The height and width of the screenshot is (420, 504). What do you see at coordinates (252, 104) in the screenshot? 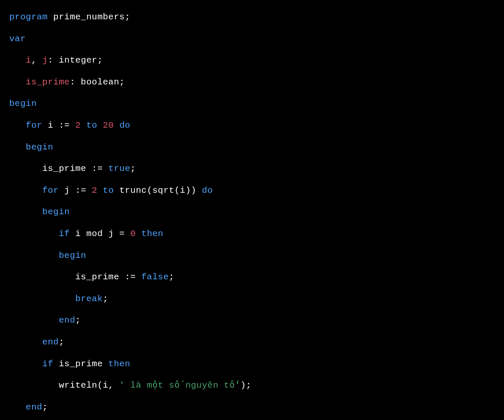
I see `code-line-5: begin` at bounding box center [252, 104].